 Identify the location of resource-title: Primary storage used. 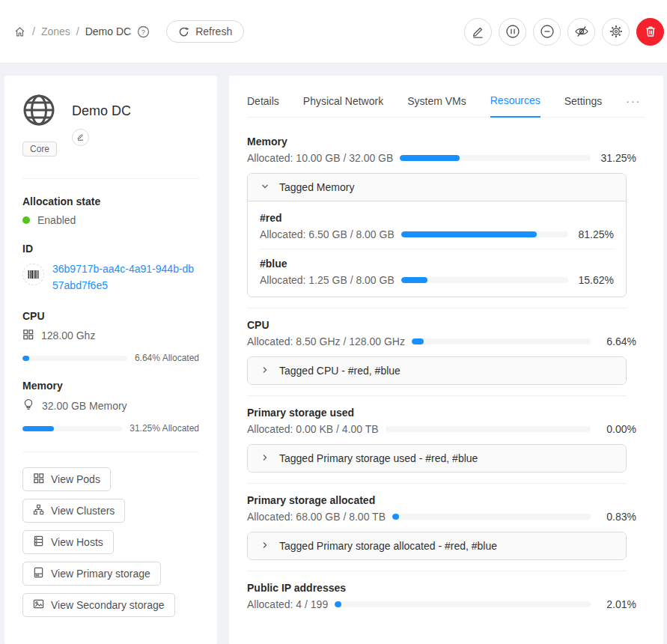
(446, 413).